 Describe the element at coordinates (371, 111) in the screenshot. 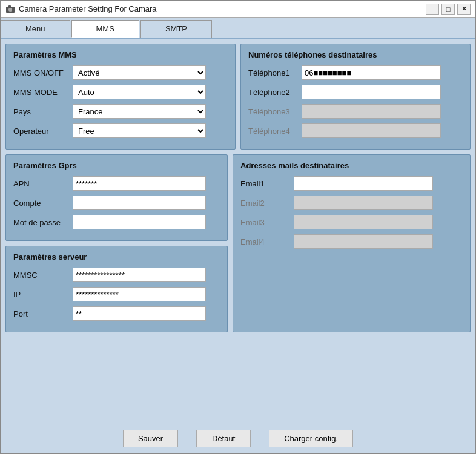

I see `input-telephone3` at that location.